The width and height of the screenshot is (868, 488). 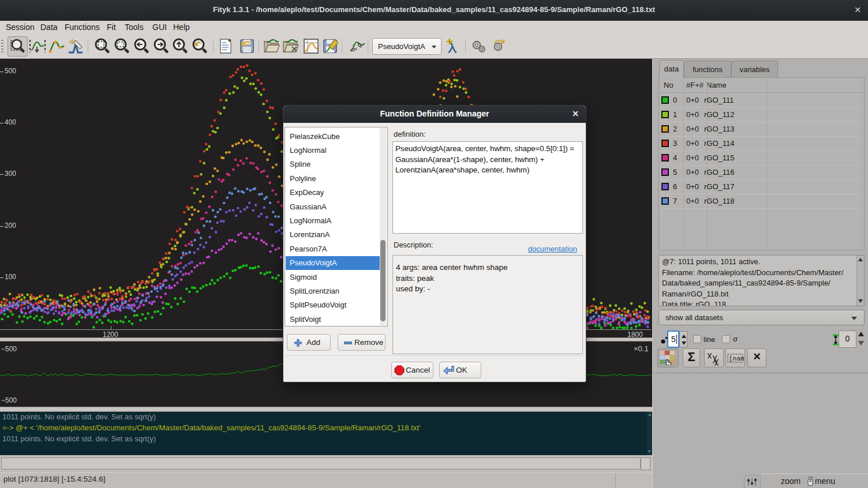 What do you see at coordinates (736, 359) in the screenshot?
I see `svg-text: [nam` at bounding box center [736, 359].